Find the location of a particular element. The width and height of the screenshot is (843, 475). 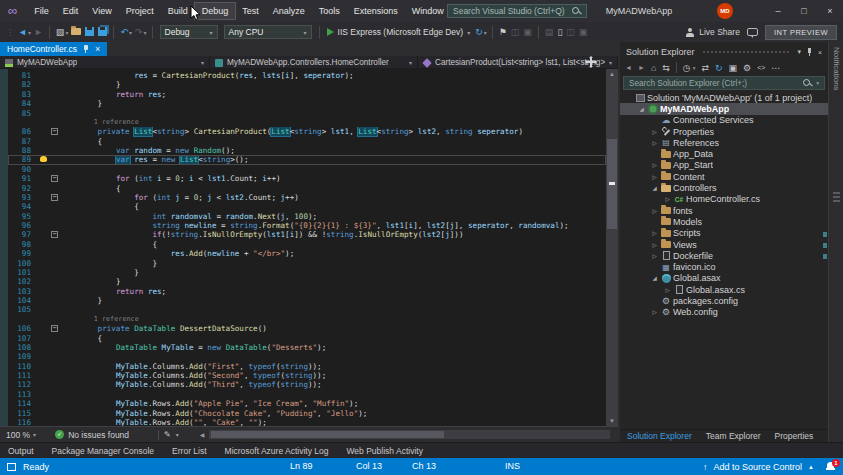

editor-vertical-scrollbar: ▲ ▼ is located at coordinates (612, 248).